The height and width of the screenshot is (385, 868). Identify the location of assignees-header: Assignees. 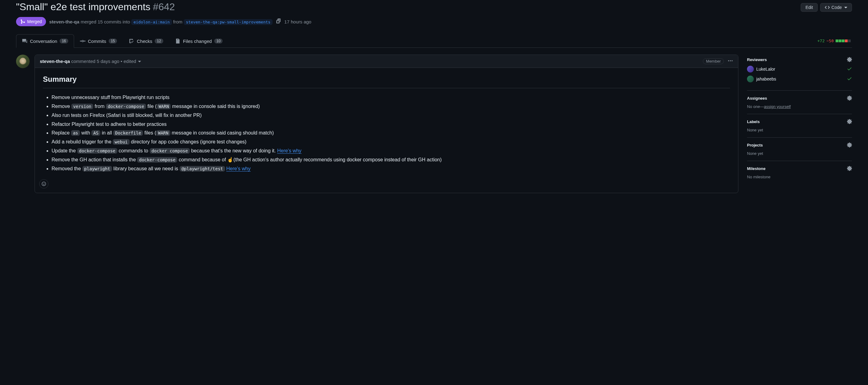
(799, 98).